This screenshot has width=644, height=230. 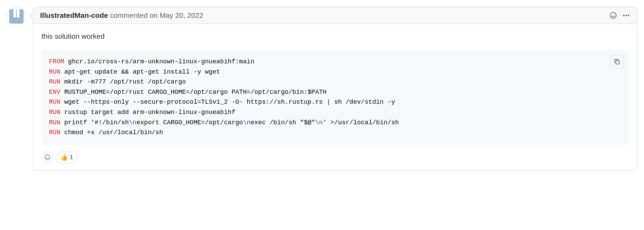 I want to click on code-line: RUN wget --https-only --secure-protocol=…, so click(x=335, y=102).